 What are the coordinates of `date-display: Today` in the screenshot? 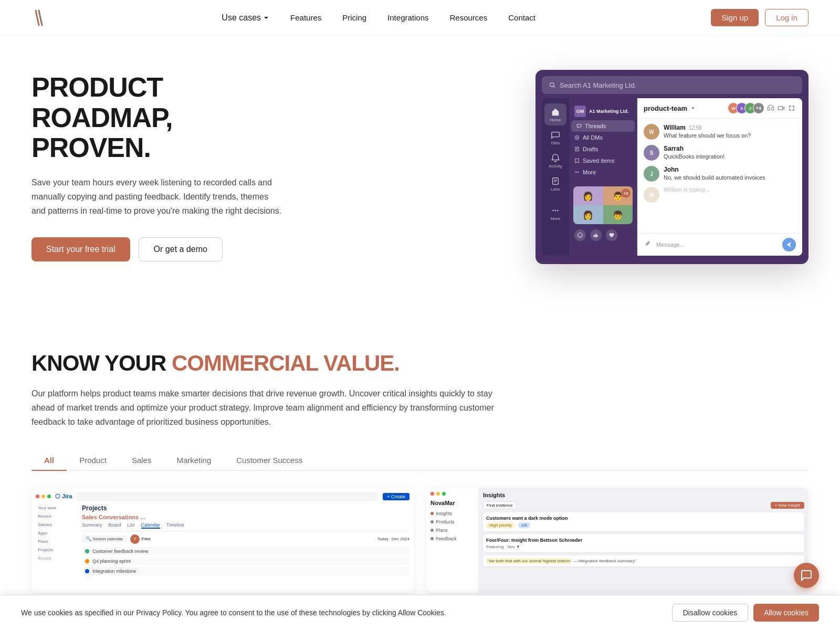 It's located at (382, 539).